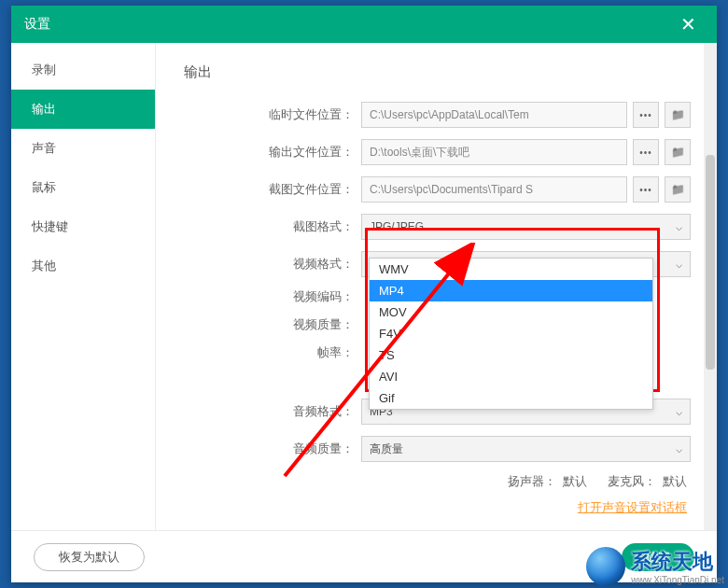  What do you see at coordinates (511, 334) in the screenshot?
I see `video-format-dropdown: WMV MP4 MOV F4V TS AVI Gif` at bounding box center [511, 334].